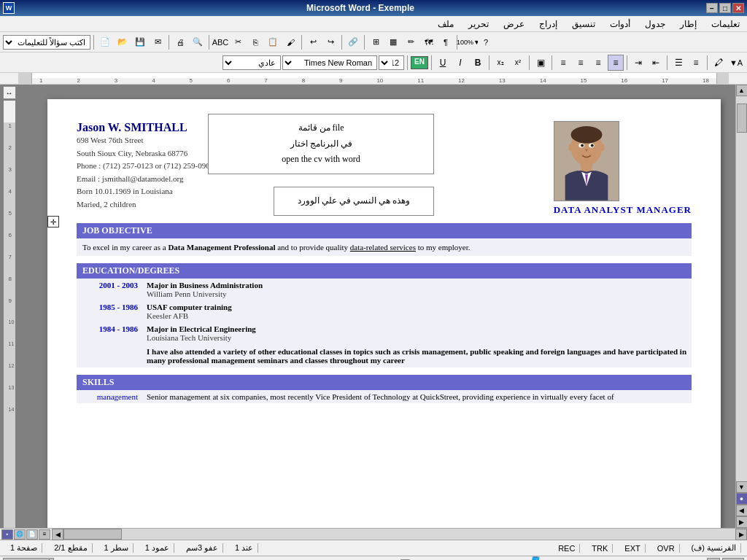 This screenshot has height=560, width=747. Describe the element at coordinates (330, 63) in the screenshot. I see `font-name-select: Times New Roman` at that location.